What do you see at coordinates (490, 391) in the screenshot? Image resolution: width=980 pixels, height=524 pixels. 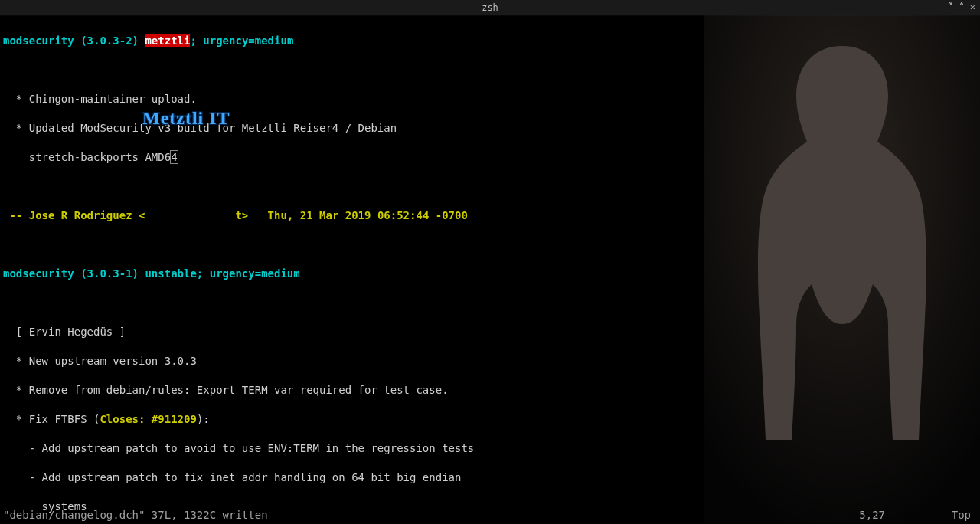 I see `changelog-bullet: * Remove from debian/rules: Export TERM …` at bounding box center [490, 391].